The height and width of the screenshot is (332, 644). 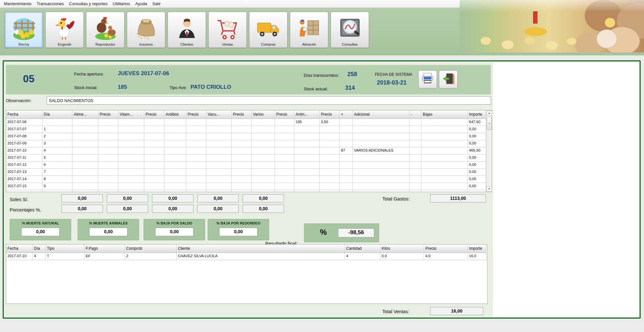 What do you see at coordinates (24, 130) in the screenshot?
I see `grid-cell: 2017-07-07` at bounding box center [24, 130].